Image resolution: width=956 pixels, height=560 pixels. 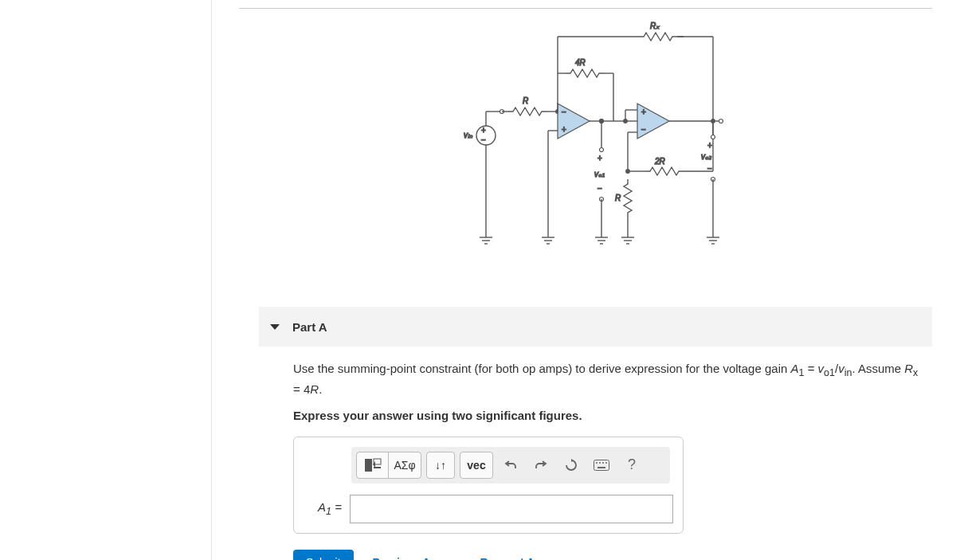 I want to click on reset-icon, so click(x=571, y=465).